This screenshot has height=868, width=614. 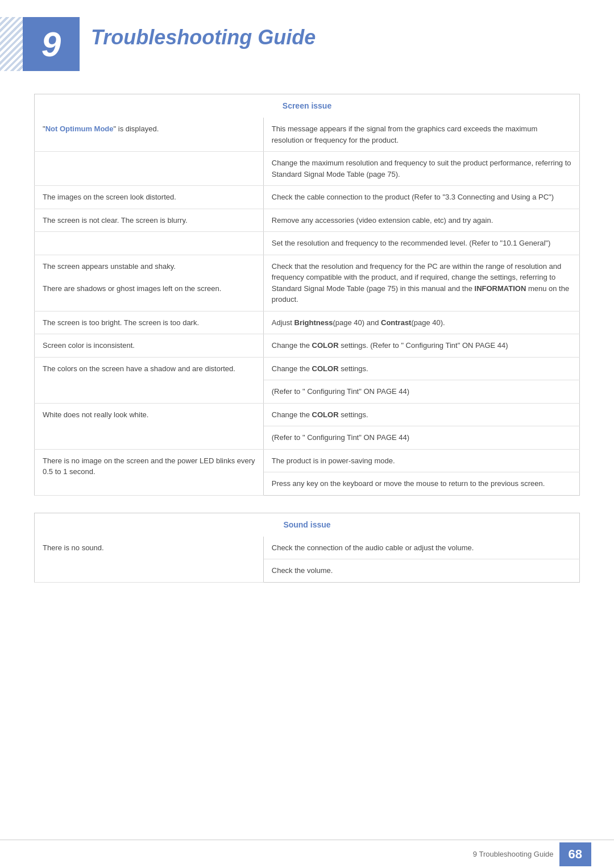 What do you see at coordinates (421, 460) in the screenshot?
I see `solution-cell: The product is in power-saving mode.` at bounding box center [421, 460].